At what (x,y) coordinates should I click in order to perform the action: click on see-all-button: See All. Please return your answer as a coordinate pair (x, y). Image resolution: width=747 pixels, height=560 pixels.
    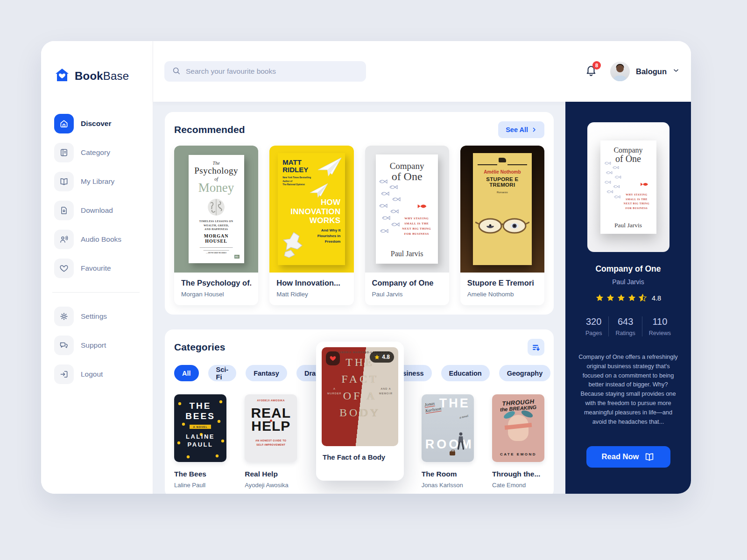
    Looking at the image, I should click on (521, 130).